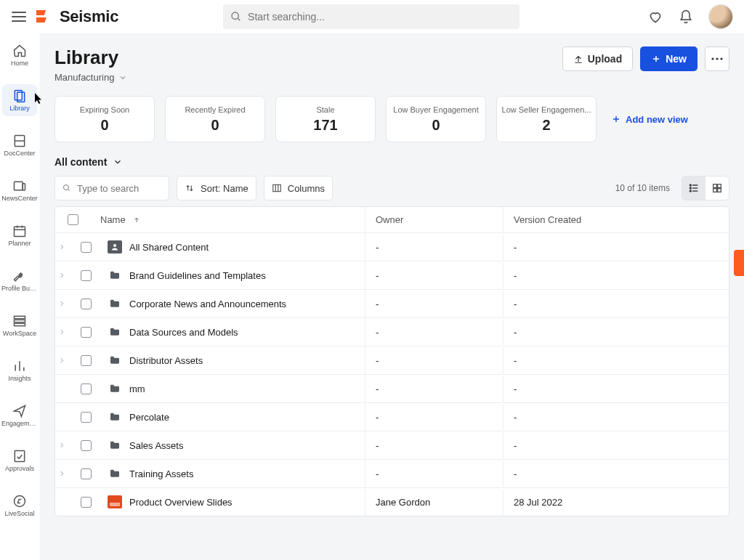  Describe the element at coordinates (392, 220) in the screenshot. I see `table-header: Name Owner Version Created` at that location.